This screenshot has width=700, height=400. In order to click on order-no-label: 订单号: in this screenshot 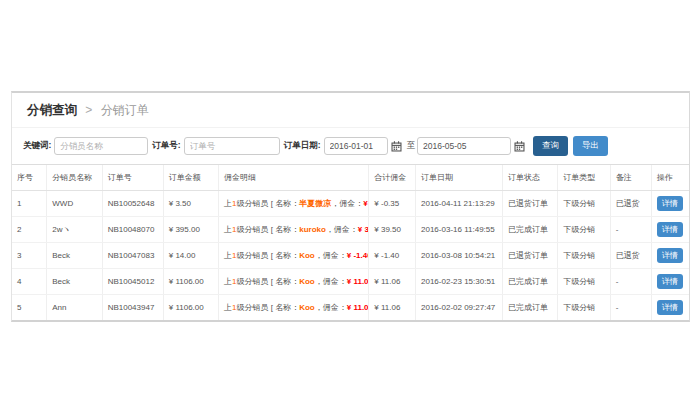, I will do `click(166, 146)`.